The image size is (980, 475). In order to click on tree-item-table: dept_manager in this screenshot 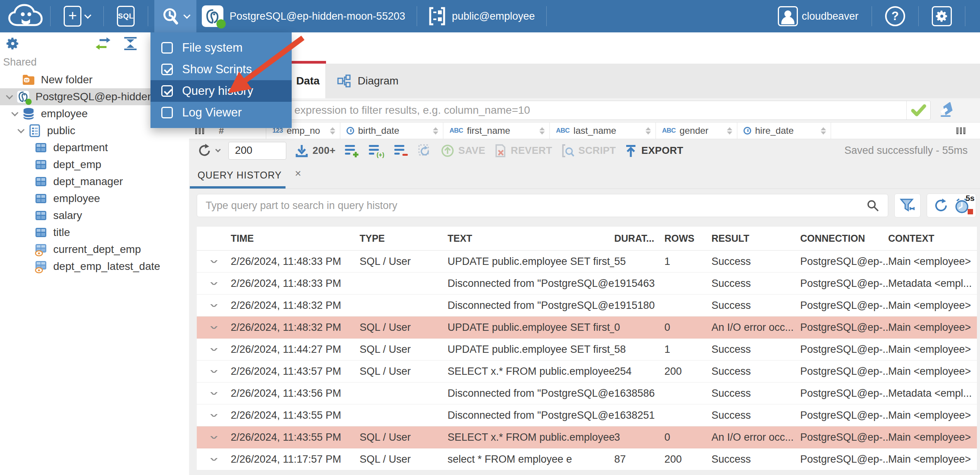, I will do `click(95, 182)`.